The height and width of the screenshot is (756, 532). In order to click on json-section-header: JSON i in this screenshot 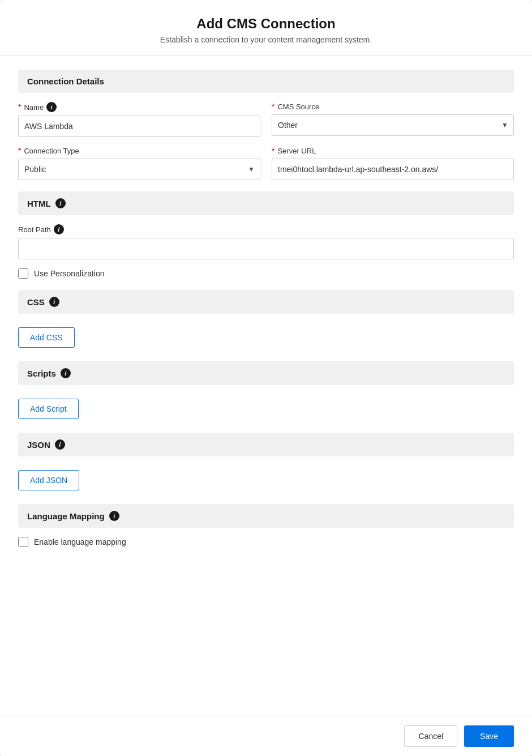, I will do `click(266, 445)`.